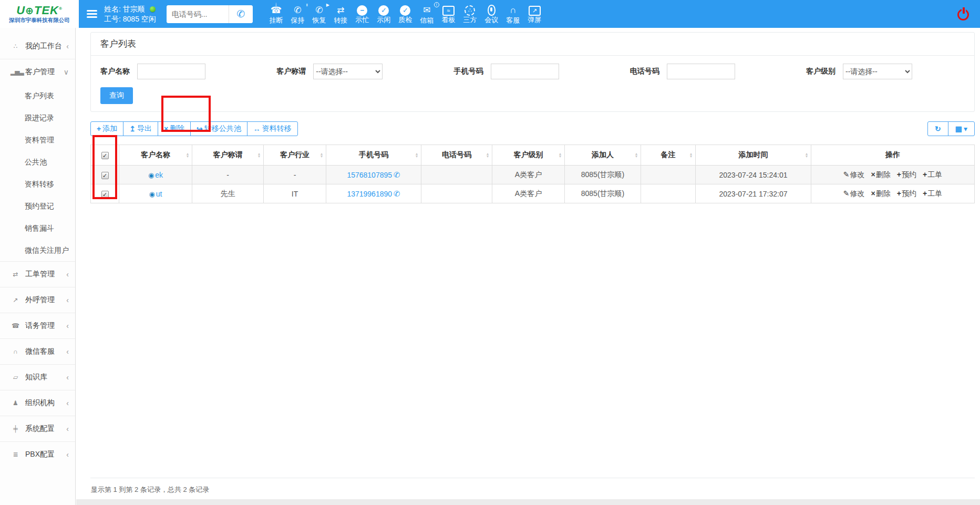  What do you see at coordinates (15, 46) in the screenshot?
I see `sitemap-icon: ∴` at bounding box center [15, 46].